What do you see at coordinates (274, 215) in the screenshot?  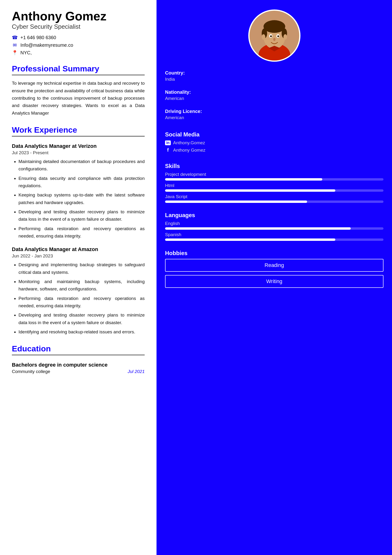 I see `languages-label: Languages` at bounding box center [274, 215].